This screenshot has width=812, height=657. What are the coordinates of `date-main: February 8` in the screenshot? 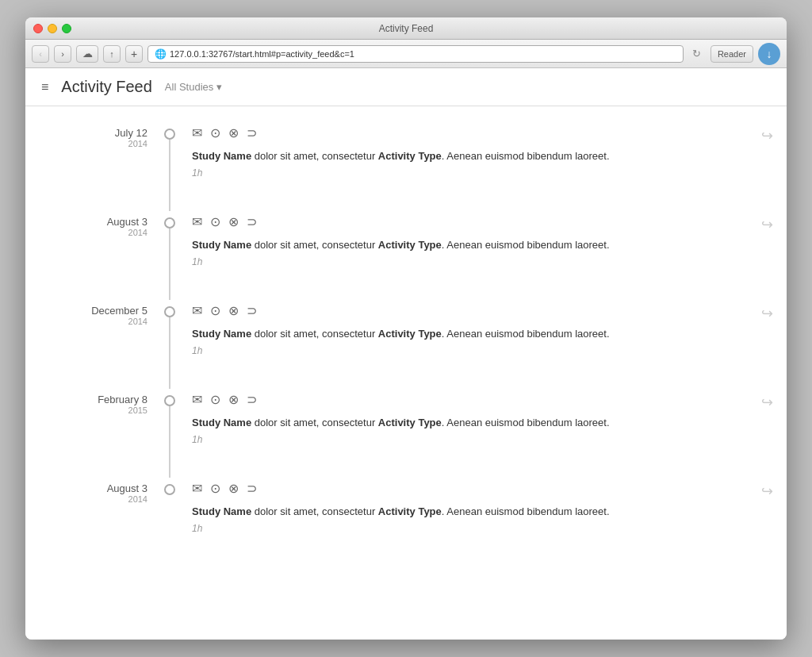 It's located at (86, 400).